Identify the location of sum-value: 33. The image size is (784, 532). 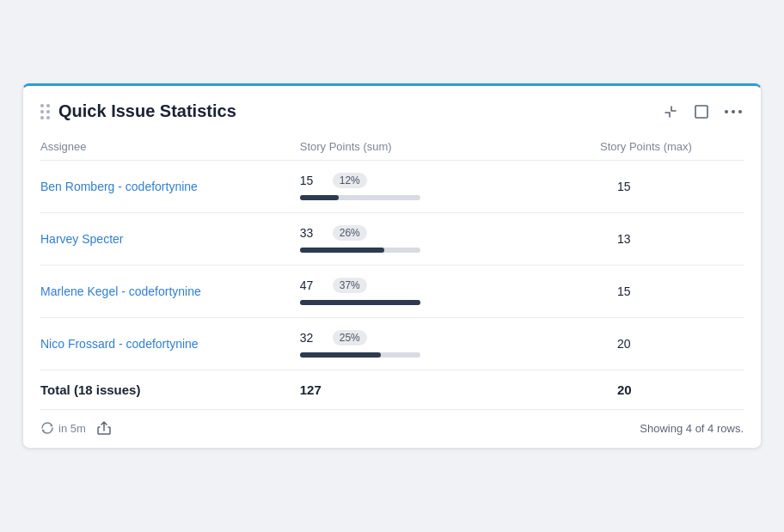
(312, 233).